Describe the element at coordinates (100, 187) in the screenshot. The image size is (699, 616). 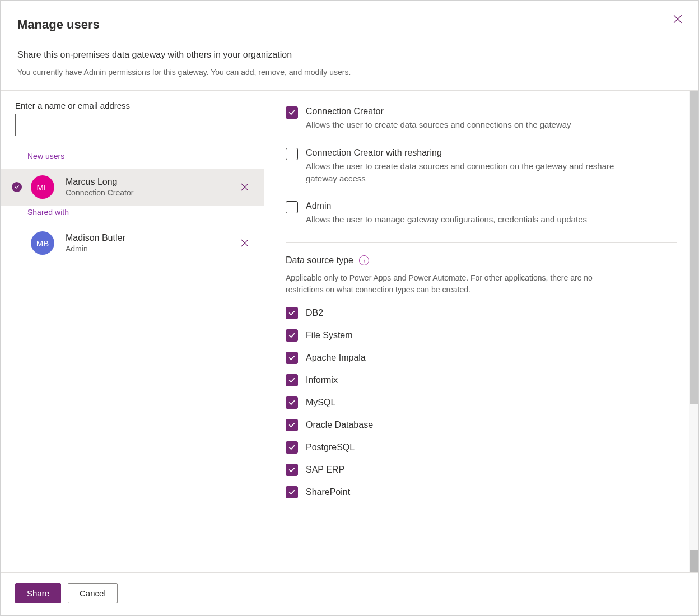
I see `user-meta: Marcus LongConnection Creator` at that location.